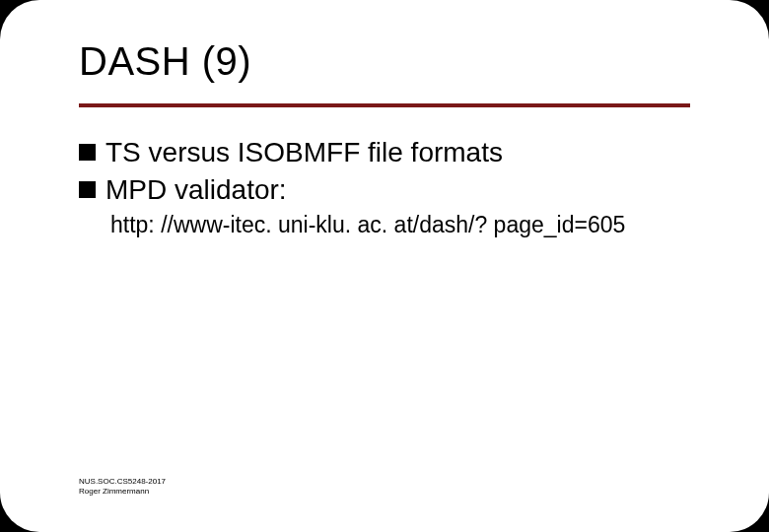 The image size is (769, 532). Describe the element at coordinates (304, 153) in the screenshot. I see `bullet-text: TS versus ISOBMFF file formats` at that location.